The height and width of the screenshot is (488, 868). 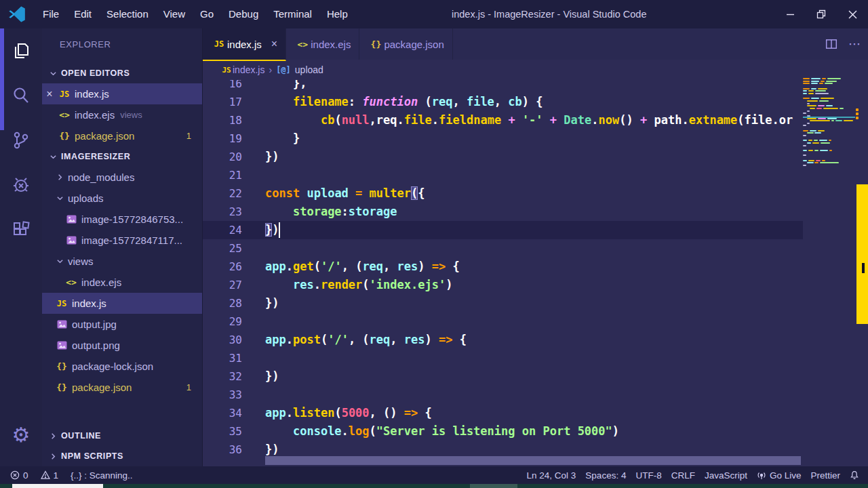 I want to click on status-0: 0, so click(x=19, y=475).